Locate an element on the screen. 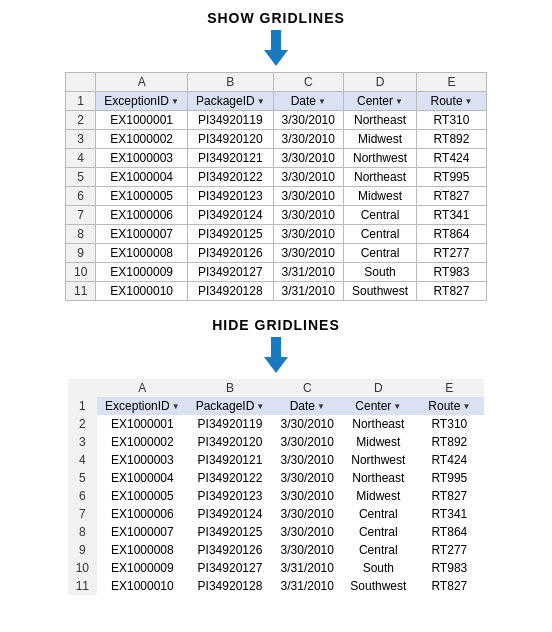 This screenshot has width=552, height=632. row-num-8: 8 is located at coordinates (82, 532).